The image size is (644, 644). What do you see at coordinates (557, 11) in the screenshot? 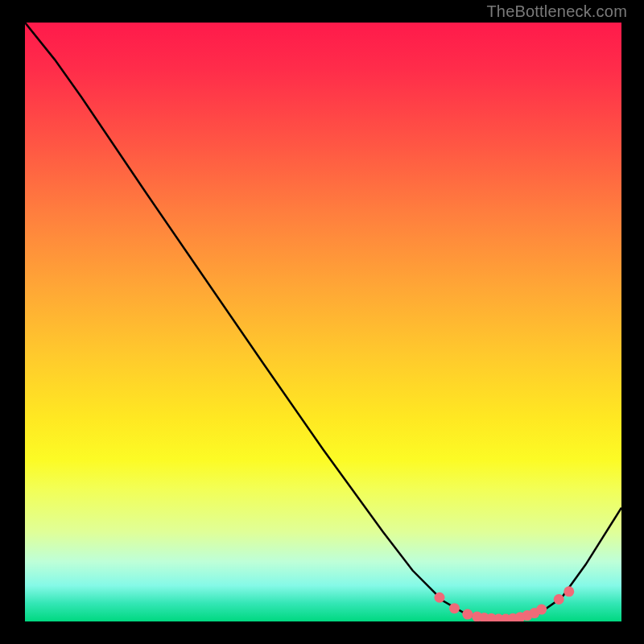
I see `attribution-label: TheBottleneck.com` at bounding box center [557, 11].